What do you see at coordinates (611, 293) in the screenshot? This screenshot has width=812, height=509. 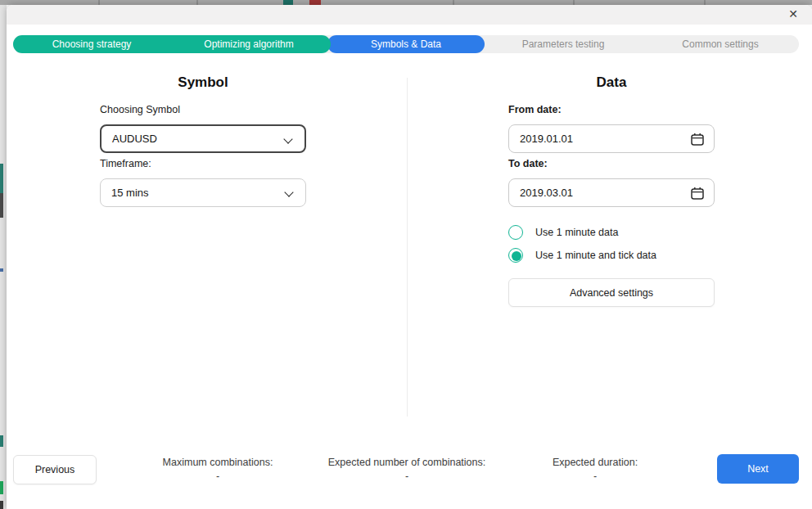 I see `advanced-settings-button: Advanced settings` at bounding box center [611, 293].